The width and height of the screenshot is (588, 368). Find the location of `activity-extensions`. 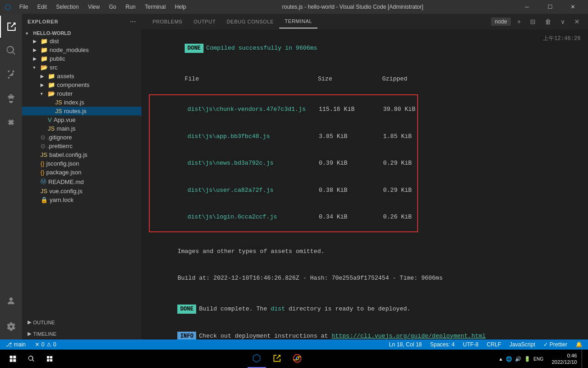

activity-extensions is located at coordinates (11, 122).